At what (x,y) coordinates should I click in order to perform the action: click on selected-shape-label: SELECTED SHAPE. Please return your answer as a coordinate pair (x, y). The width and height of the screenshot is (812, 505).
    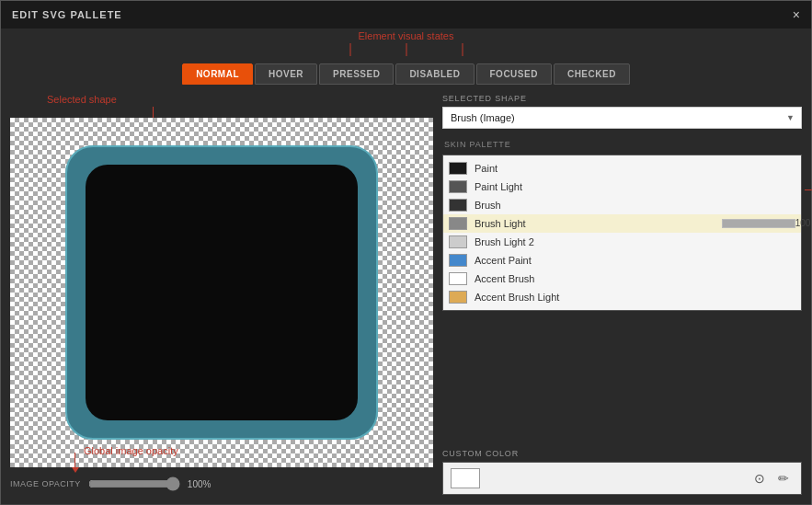
    Looking at the image, I should click on (622, 98).